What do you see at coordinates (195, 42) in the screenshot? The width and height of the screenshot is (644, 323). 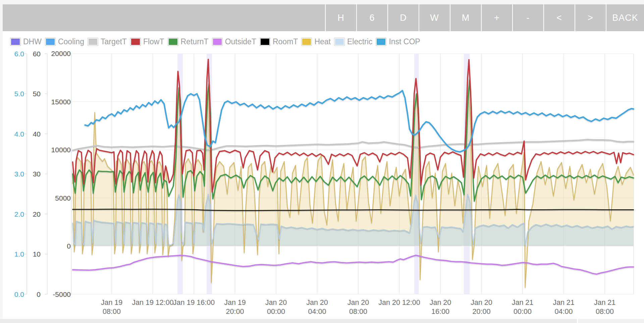 I see `legend-label-returnt: ReturnT` at bounding box center [195, 42].